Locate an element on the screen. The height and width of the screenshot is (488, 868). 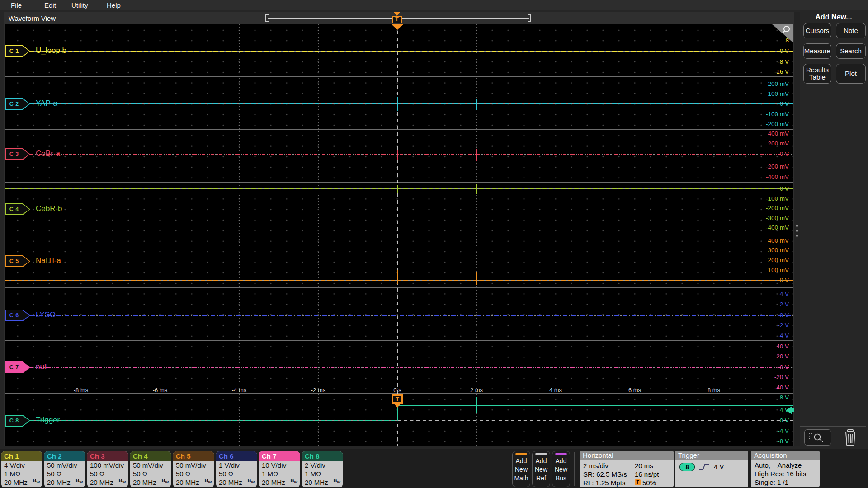
menu-file: File is located at coordinates (16, 5).